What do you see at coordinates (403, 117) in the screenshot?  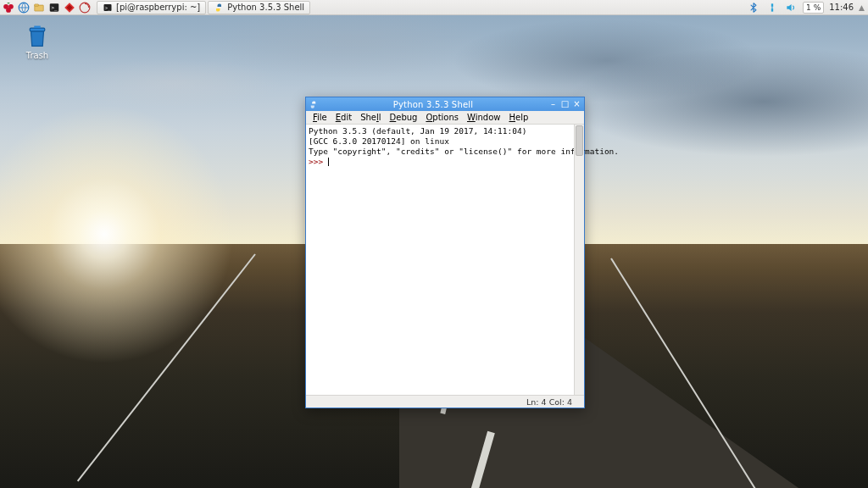 I see `menu-debug: Debug` at bounding box center [403, 117].